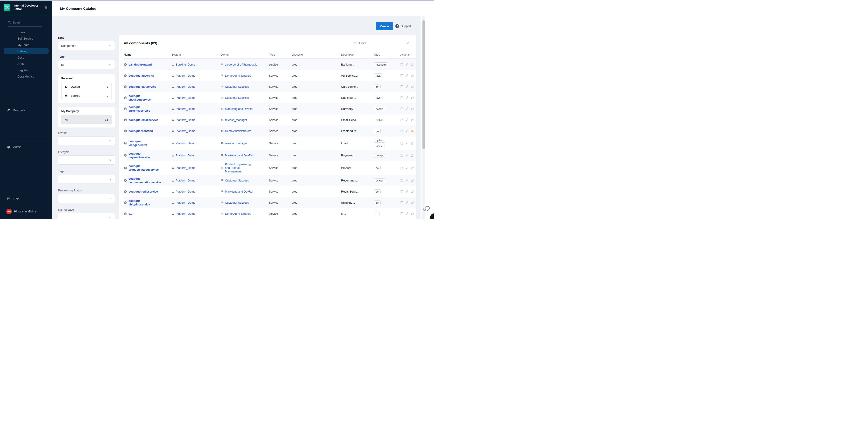  I want to click on component-name-link: boutique-emailservice, so click(144, 120).